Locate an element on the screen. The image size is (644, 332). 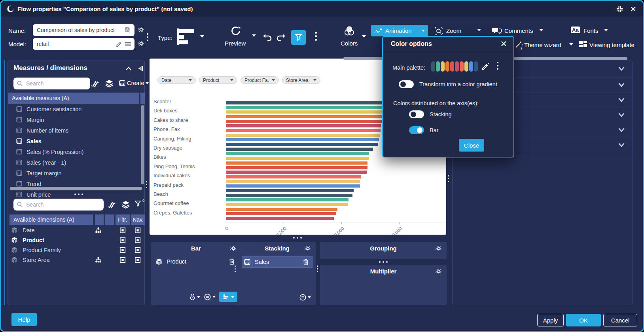
measure-item: Margin is located at coordinates (74, 120).